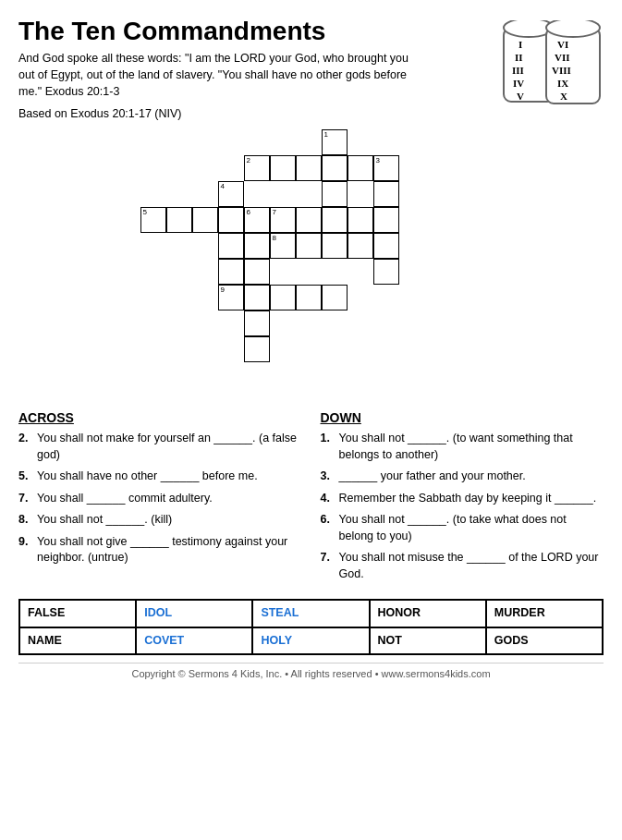 The image size is (622, 840). I want to click on svg-text: IV, so click(518, 83).